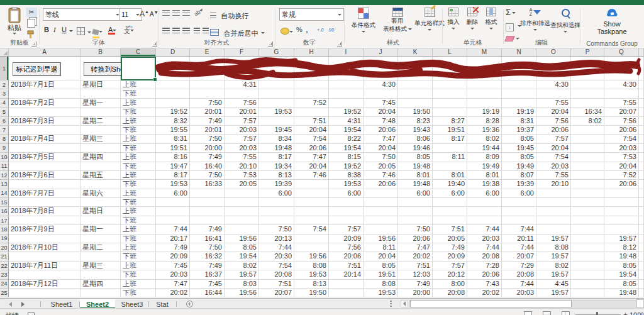 The width and height of the screenshot is (644, 315). What do you see at coordinates (415, 157) in the screenshot?
I see `cell-K10: 8:05` at bounding box center [415, 157].